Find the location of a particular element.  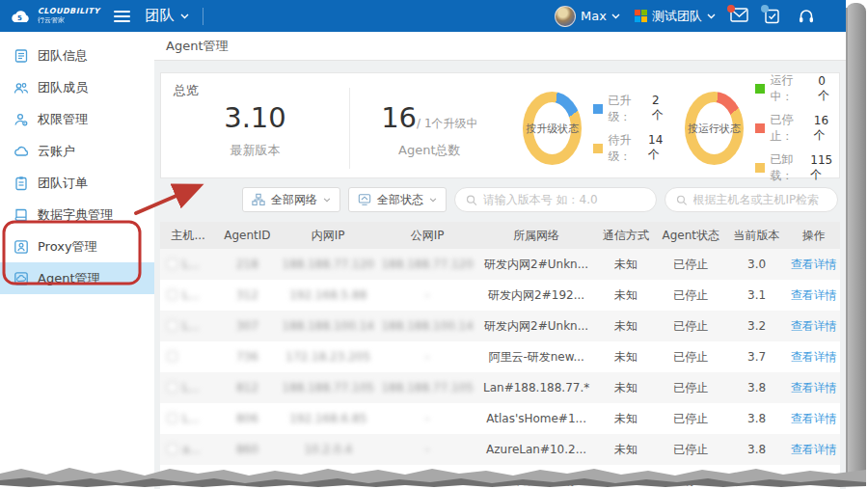

sidebar-item: 团队成员 is located at coordinates (77, 87).